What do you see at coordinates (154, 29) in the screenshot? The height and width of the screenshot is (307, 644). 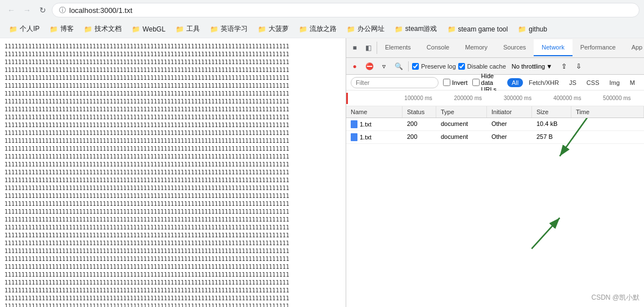 I see `bookmark-label: WebGL` at bounding box center [154, 29].